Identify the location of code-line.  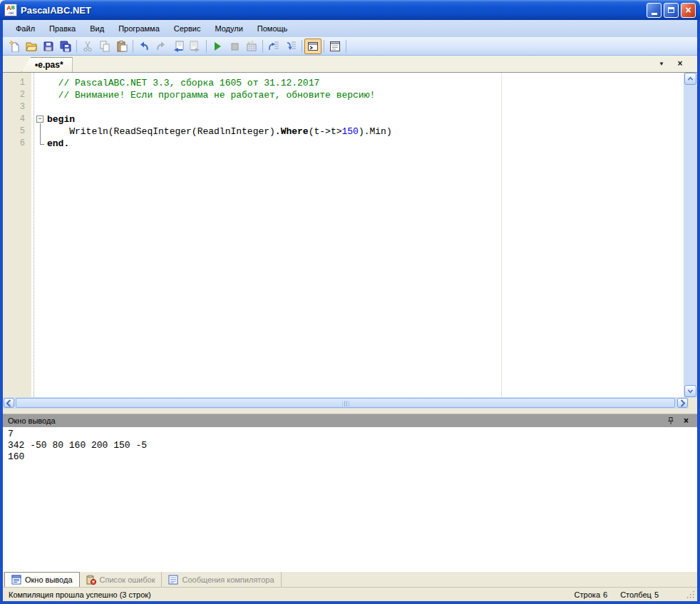
(365, 107).